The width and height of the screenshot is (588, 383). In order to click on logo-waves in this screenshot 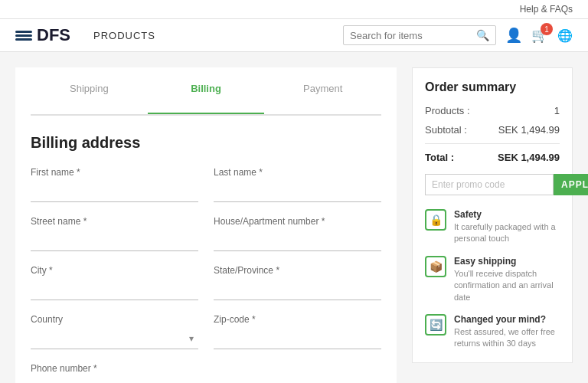, I will do `click(24, 35)`.